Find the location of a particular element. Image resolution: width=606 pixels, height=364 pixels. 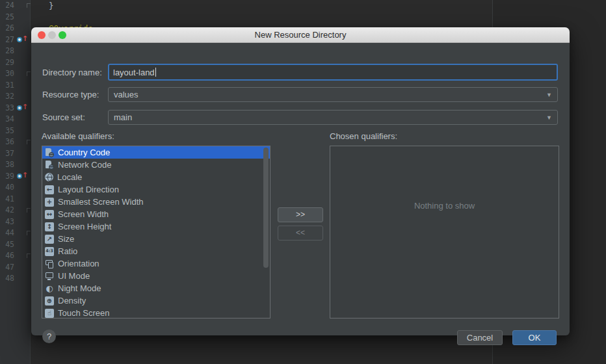

source-set-label: Source set: is located at coordinates (64, 117).